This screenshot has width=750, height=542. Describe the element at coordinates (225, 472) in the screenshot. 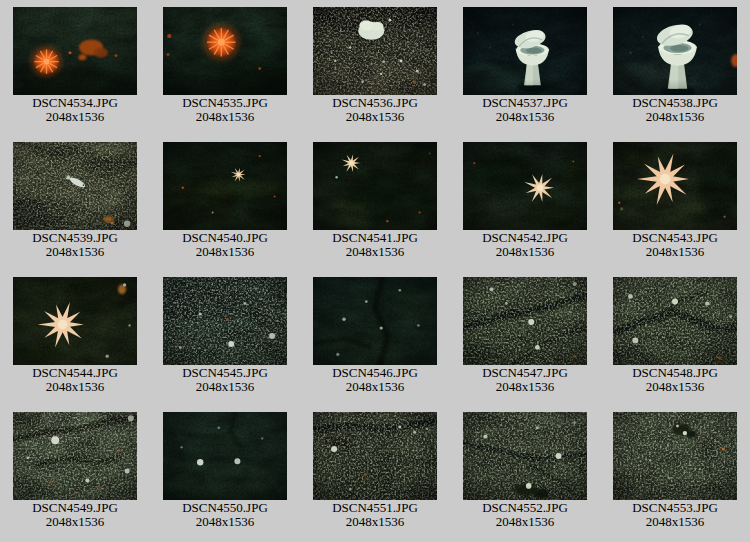

I see `gallery-item: DSCN4550.JPG 2048x1536` at that location.